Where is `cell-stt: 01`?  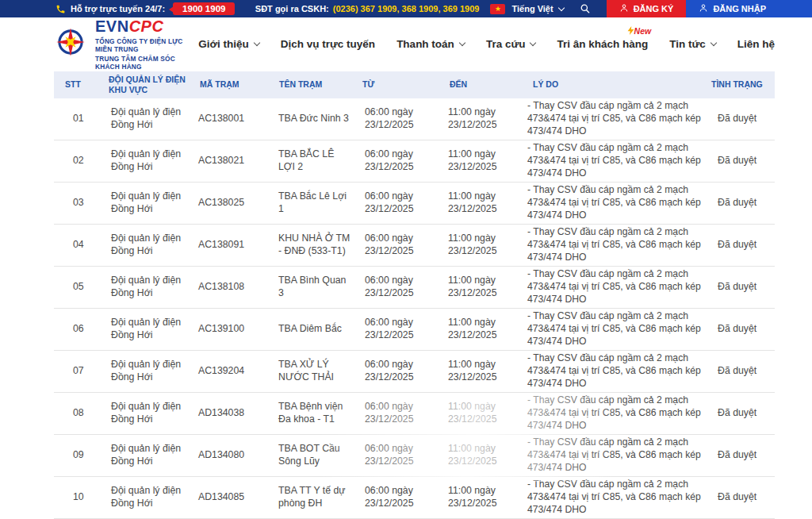
cell-stt: 01 is located at coordinates (76, 119).